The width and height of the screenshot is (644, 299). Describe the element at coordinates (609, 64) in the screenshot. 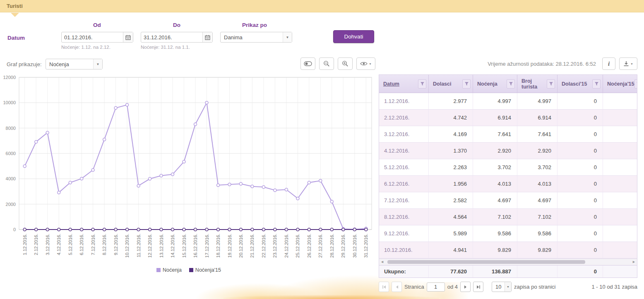

I see `info-button: i` at that location.